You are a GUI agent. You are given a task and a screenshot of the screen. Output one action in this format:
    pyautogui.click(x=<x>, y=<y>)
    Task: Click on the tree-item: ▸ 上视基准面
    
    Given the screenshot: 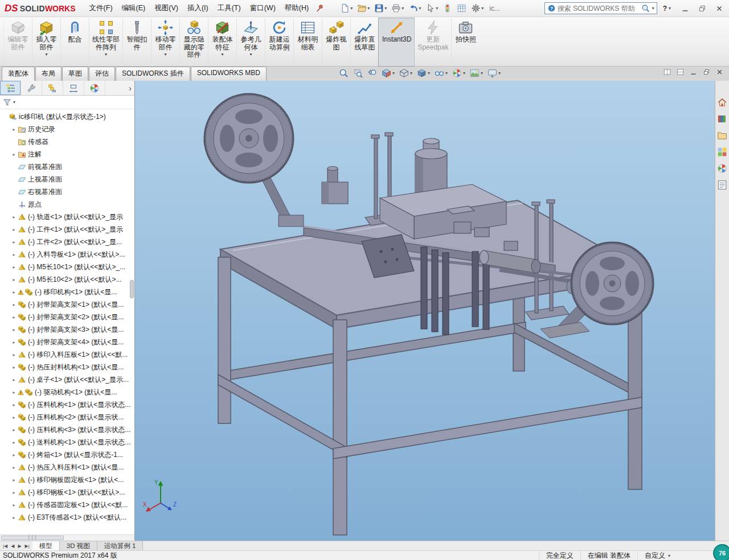 What is the action you would take?
    pyautogui.click(x=67, y=179)
    